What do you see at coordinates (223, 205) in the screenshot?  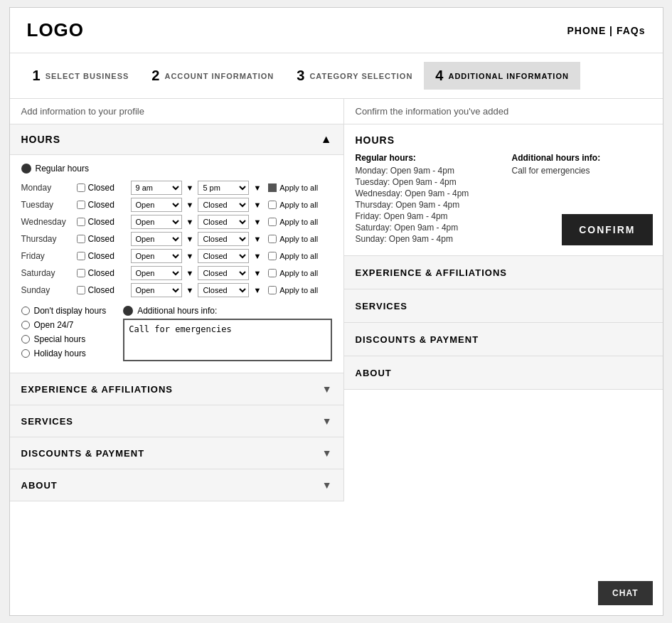 I see `tuesday-close-select: Closed 5 pm` at bounding box center [223, 205].